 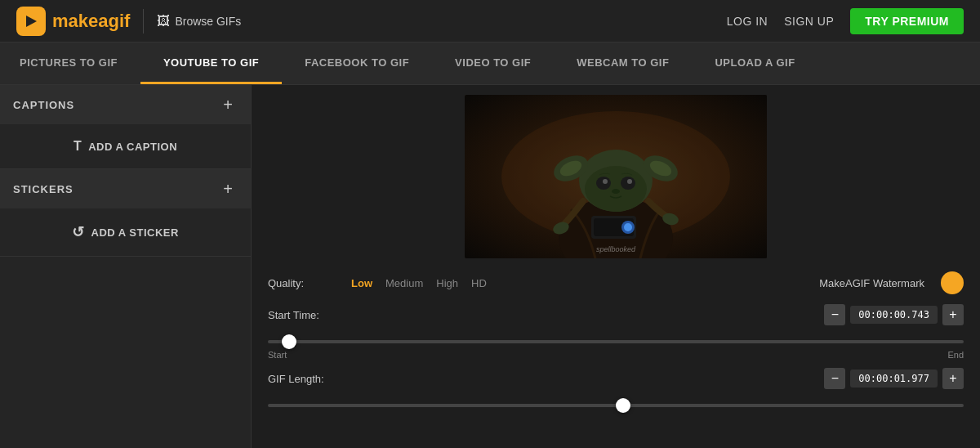 I want to click on tab-facebook: FACEBOOK TO GIF, so click(x=357, y=64).